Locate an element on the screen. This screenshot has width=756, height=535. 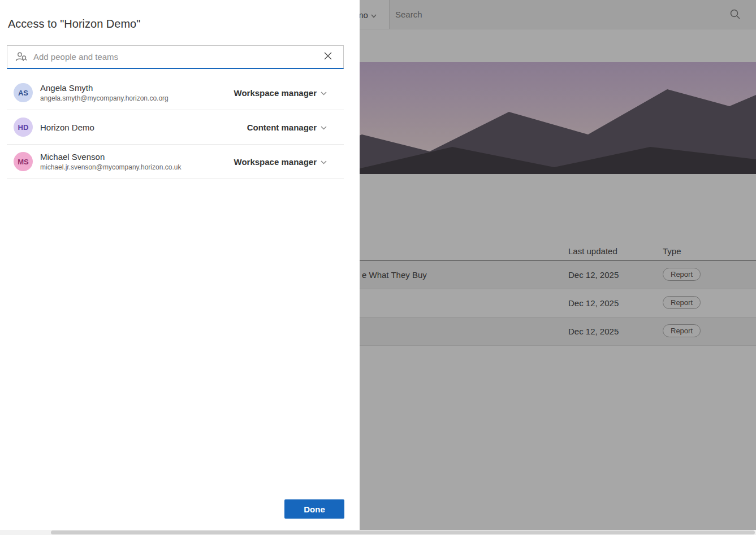
member-info: Horizon Demo is located at coordinates (67, 128).